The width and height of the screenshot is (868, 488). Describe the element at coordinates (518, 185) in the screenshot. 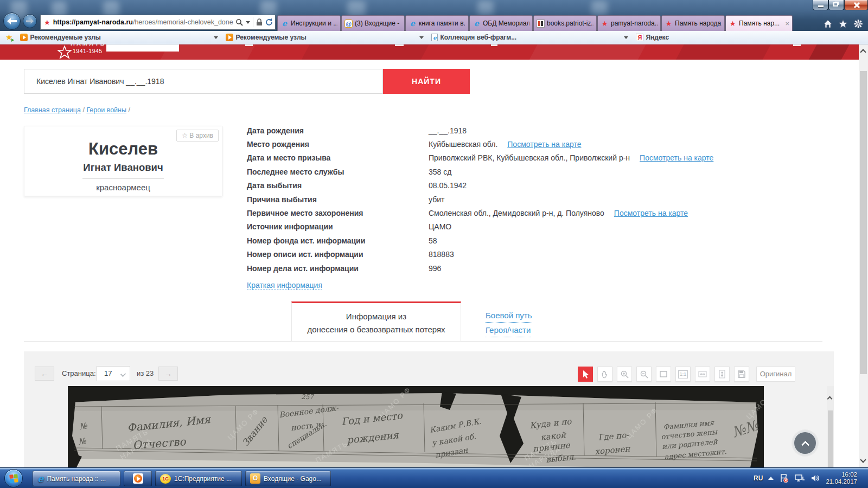

I see `field-row: Дата выбытия08.05.1942` at that location.